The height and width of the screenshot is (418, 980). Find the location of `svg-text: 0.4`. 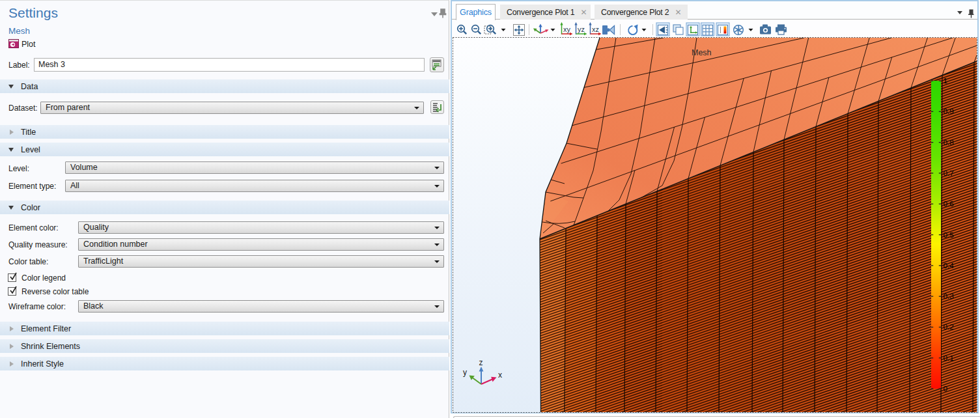

svg-text: 0.4 is located at coordinates (949, 266).